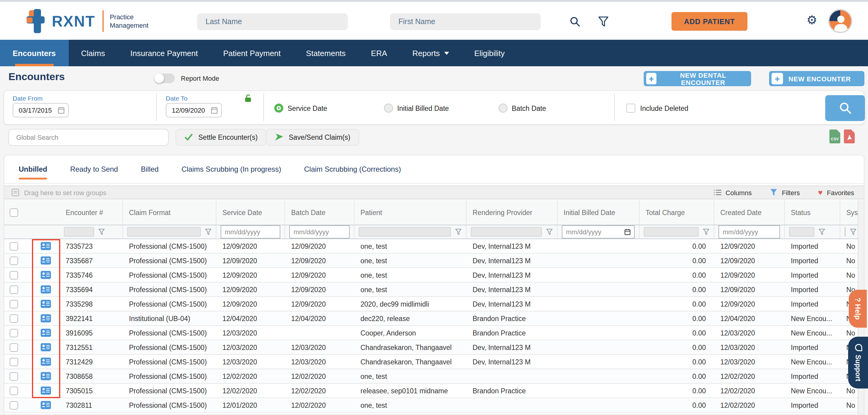 The image size is (868, 415). I want to click on settle-encounters-button: Settle Encounter(s), so click(221, 137).